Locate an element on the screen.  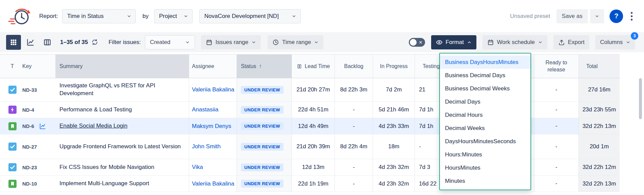
project-select: NovaCore Development [ND] is located at coordinates (250, 16).